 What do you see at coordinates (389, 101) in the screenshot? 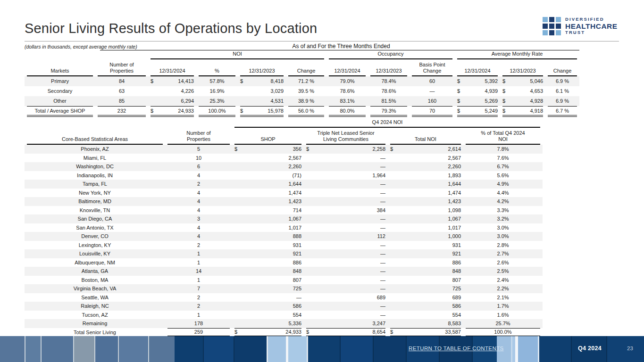
I see `occ-2023-cell: 81.5%` at bounding box center [389, 101].